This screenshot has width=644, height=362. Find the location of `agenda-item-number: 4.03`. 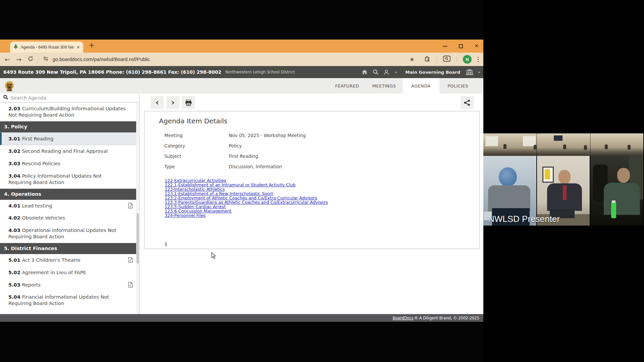

agenda-item-number: 4.03 is located at coordinates (14, 230).